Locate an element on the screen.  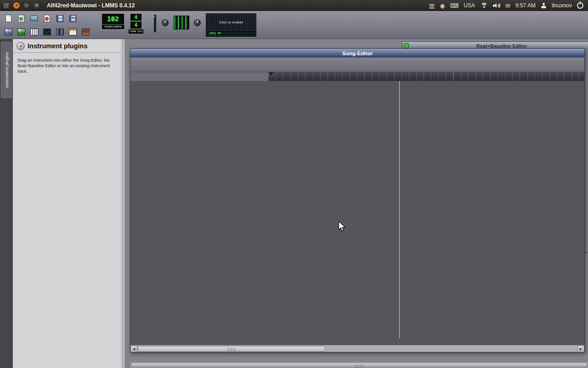
new-project-icon is located at coordinates (8, 18).